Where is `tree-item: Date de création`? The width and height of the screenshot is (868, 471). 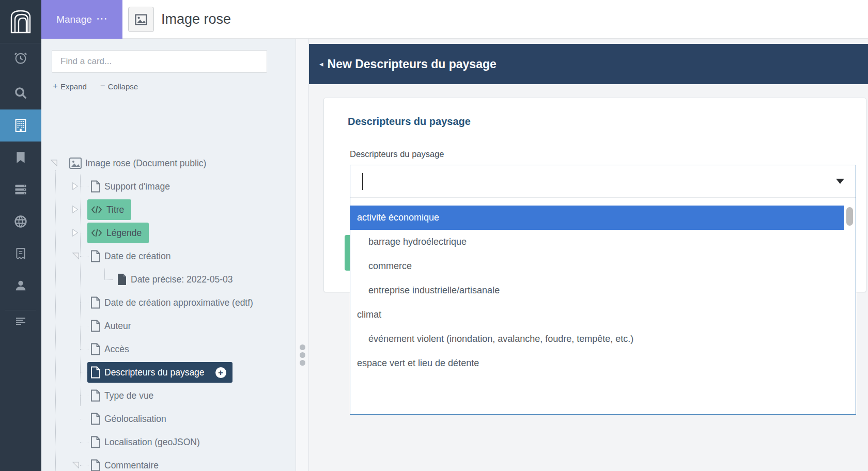
tree-item: Date de création is located at coordinates (130, 256).